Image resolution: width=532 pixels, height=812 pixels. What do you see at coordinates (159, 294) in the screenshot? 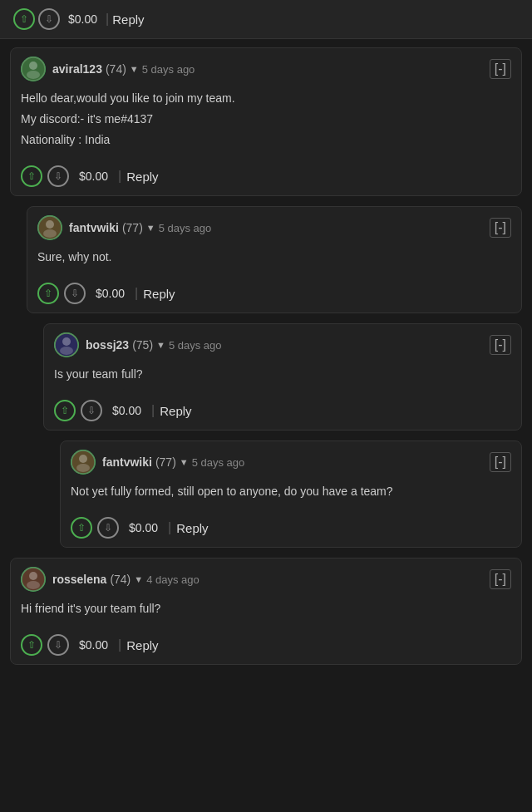
I see `reply-button-comment-2: Reply` at bounding box center [159, 294].